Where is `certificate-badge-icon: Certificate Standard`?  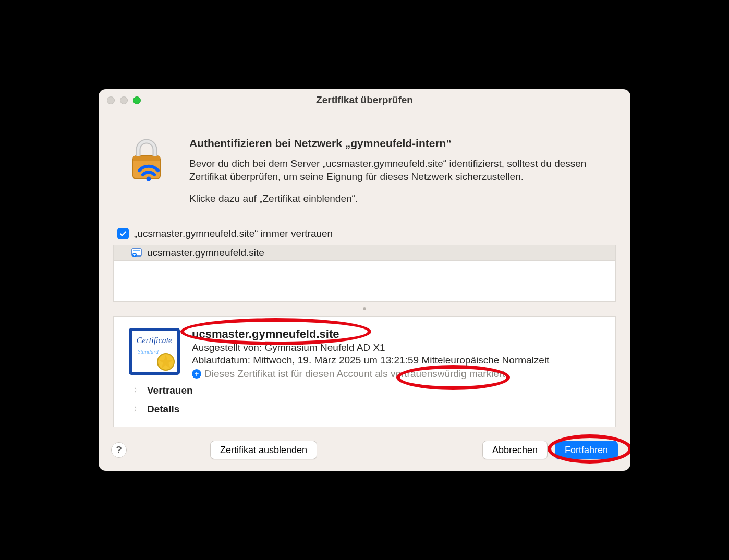 certificate-badge-icon: Certificate Standard is located at coordinates (154, 354).